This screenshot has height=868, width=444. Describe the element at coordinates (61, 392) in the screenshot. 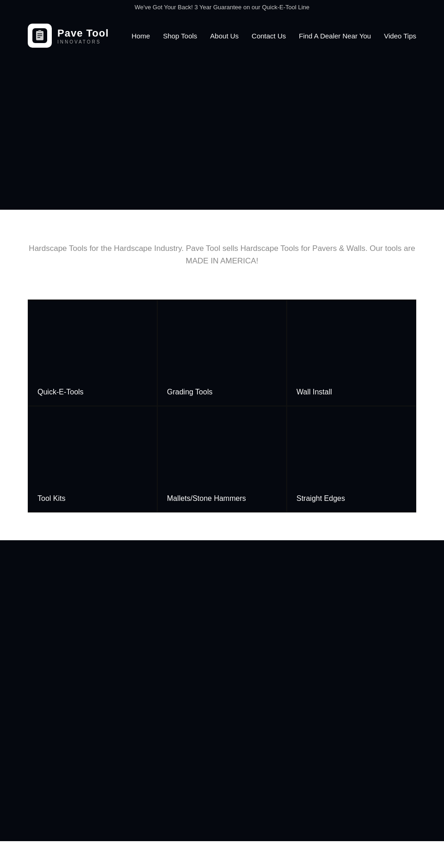

I see `product-label-quick-e-tools: Quick-E-Tools` at that location.